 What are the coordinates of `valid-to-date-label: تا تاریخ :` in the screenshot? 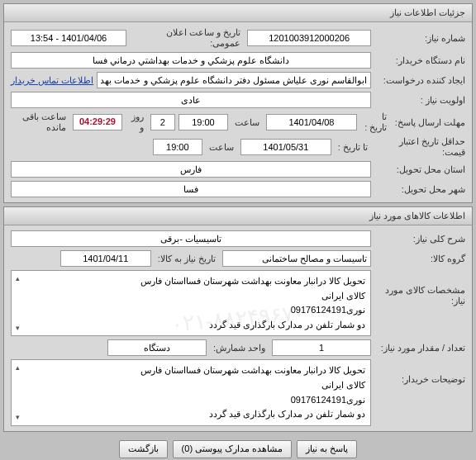 It's located at (353, 147).